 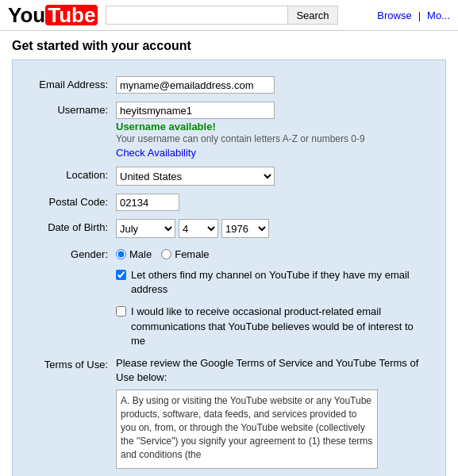 I want to click on page-title: Get started with your account, so click(x=229, y=45).